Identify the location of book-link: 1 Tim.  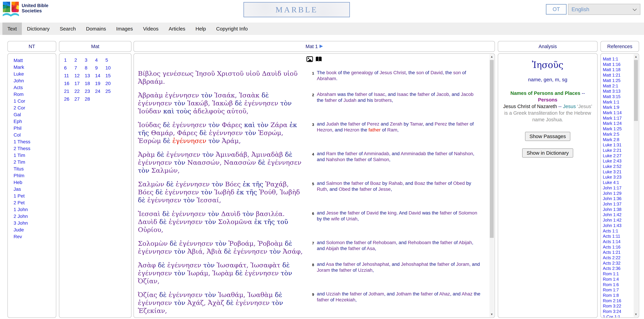
(35, 156).